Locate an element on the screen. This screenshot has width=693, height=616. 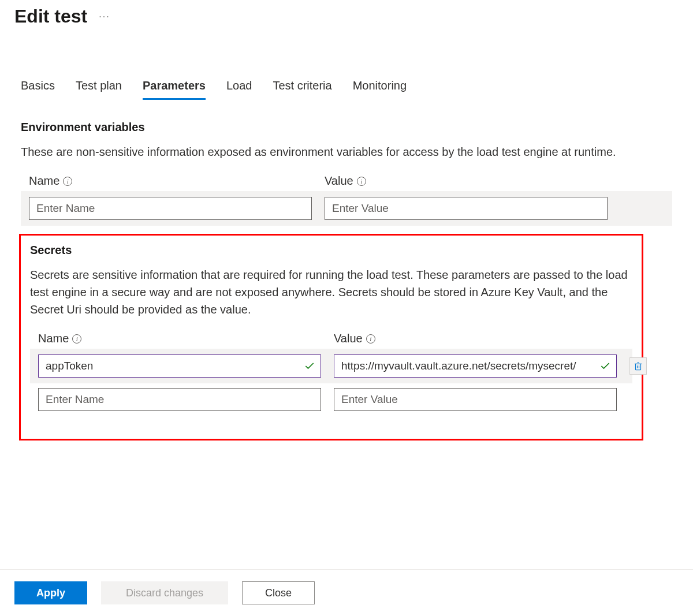
more-actions-icon: ··· is located at coordinates (104, 17).